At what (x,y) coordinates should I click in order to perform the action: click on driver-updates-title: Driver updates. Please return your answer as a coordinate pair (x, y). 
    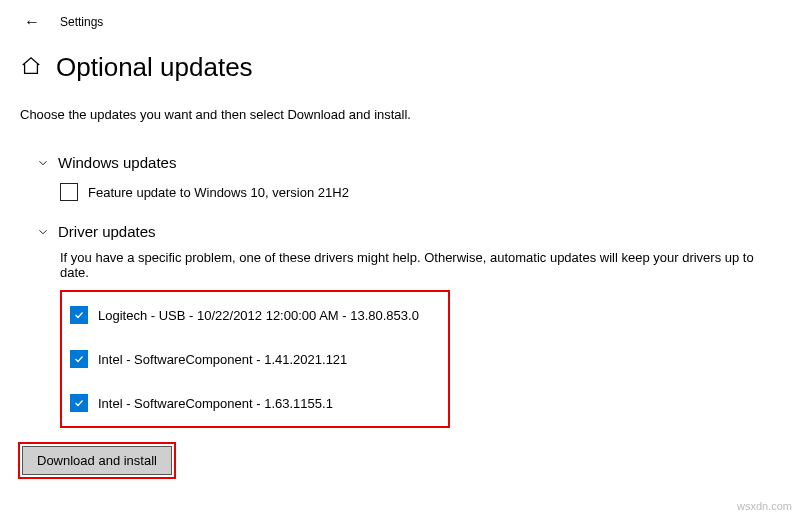
    Looking at the image, I should click on (107, 232).